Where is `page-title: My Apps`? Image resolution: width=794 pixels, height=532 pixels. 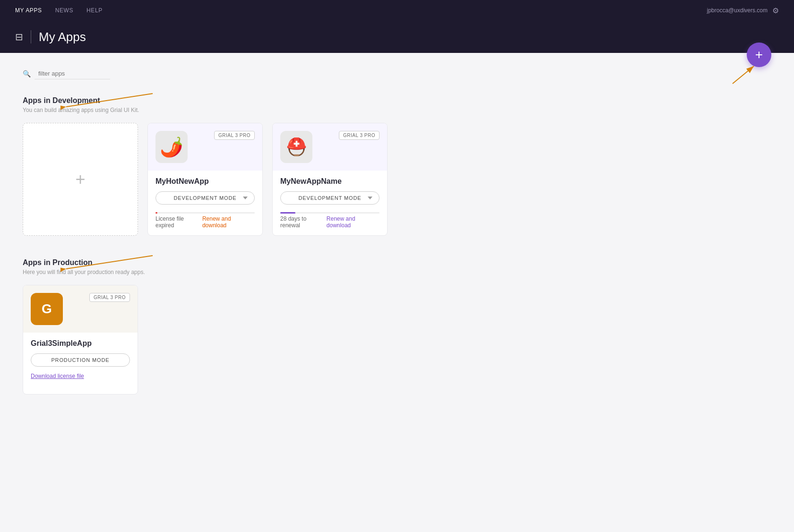 page-title: My Apps is located at coordinates (62, 37).